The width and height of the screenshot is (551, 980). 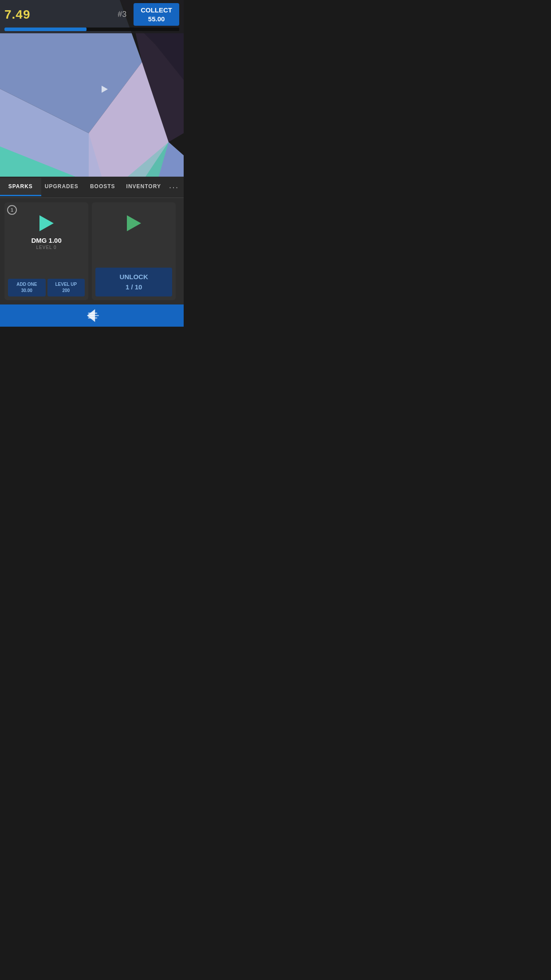 What do you see at coordinates (92, 316) in the screenshot?
I see `action-icon` at bounding box center [92, 316].